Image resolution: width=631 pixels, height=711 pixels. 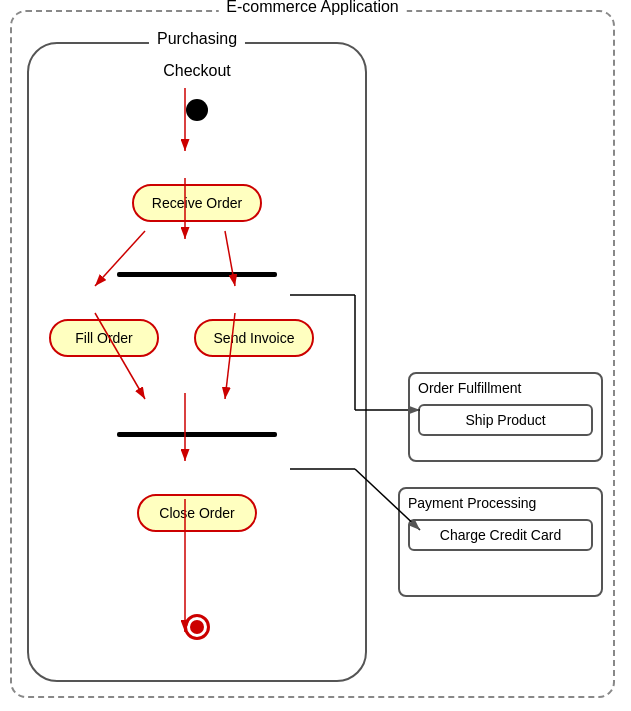 I want to click on final-state-inner, so click(x=197, y=627).